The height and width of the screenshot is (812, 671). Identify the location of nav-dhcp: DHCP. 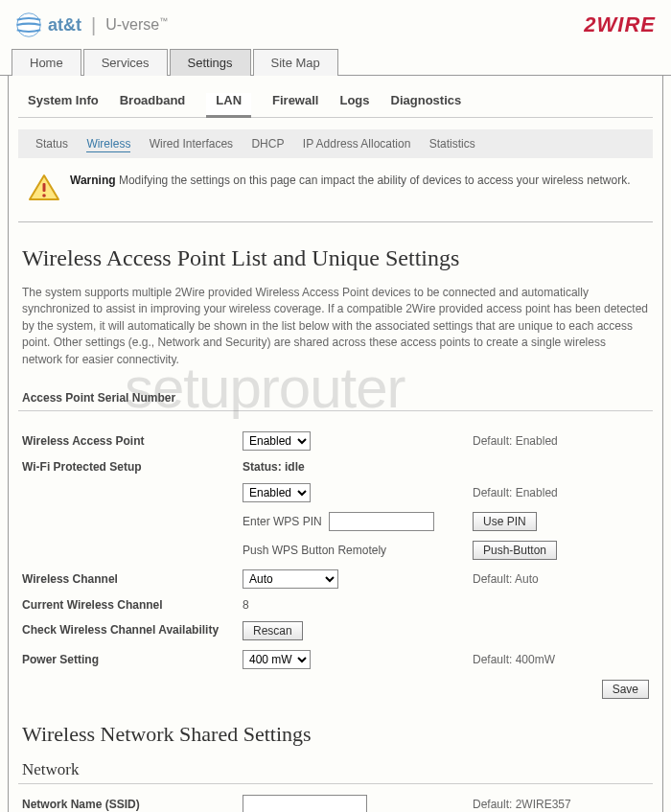
(267, 144).